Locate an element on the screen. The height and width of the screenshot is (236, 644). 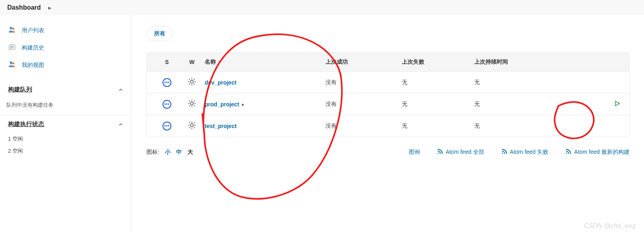
size-medium: 中 is located at coordinates (179, 152).